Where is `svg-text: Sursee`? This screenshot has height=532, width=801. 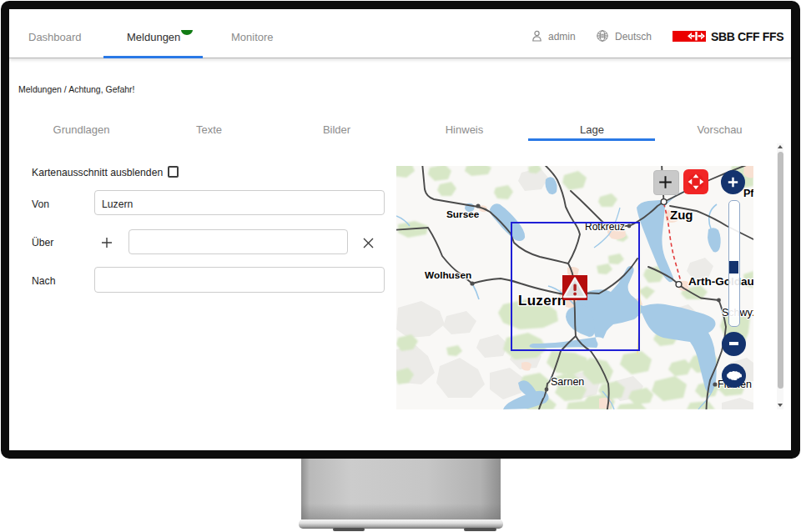
svg-text: Sursee is located at coordinates (463, 214).